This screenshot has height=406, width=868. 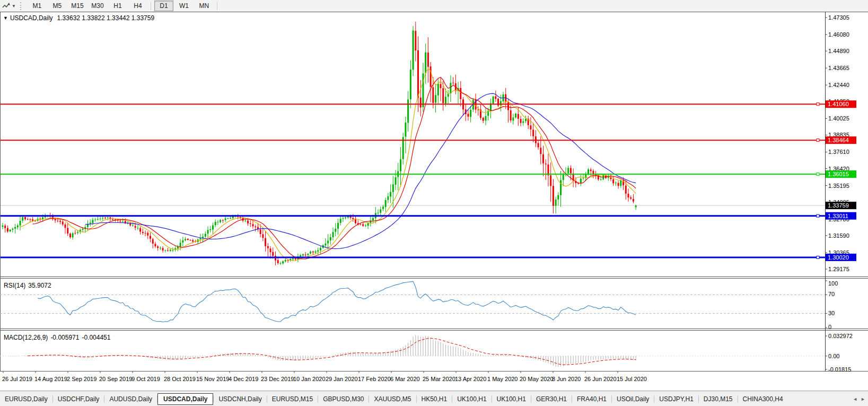 I want to click on chart-symbol-label: USDCAD,Daily, so click(x=32, y=18).